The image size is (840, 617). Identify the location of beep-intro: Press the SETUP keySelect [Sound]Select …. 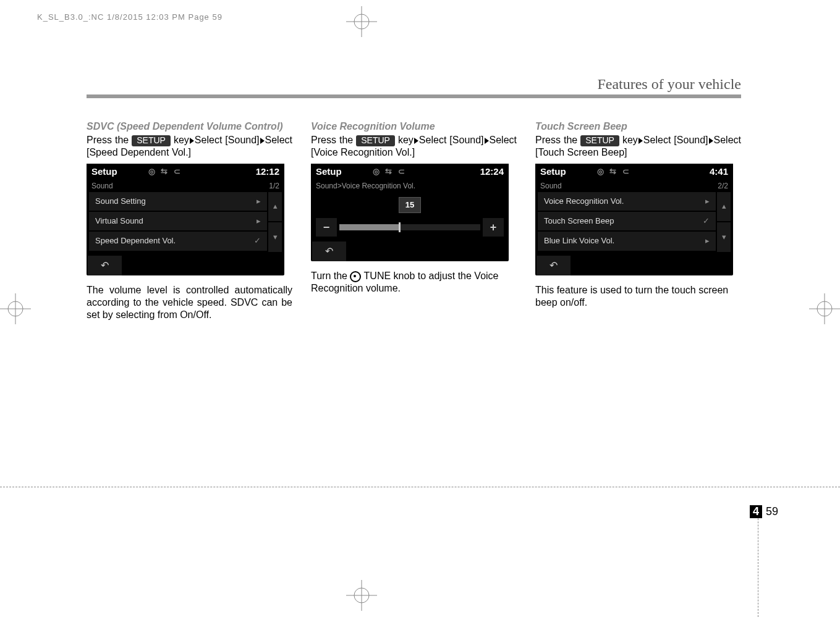
(638, 146).